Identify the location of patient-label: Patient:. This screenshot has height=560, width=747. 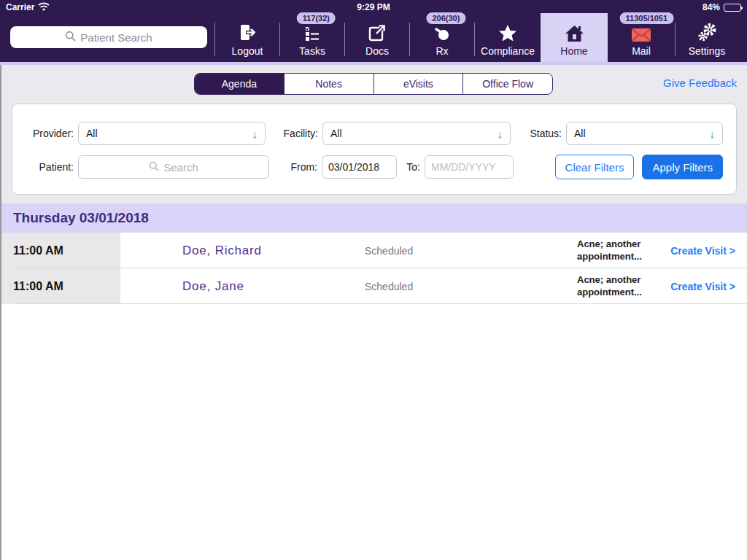
(50, 167).